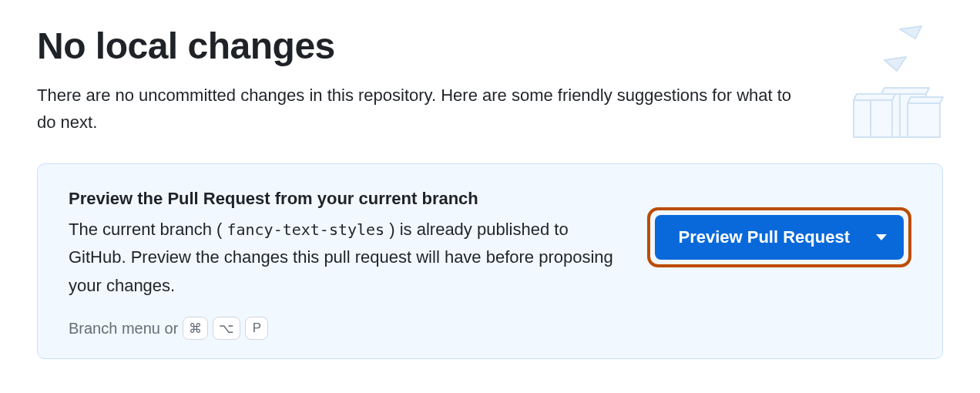 This screenshot has height=393, width=980. I want to click on kbd-cmd: ⌘, so click(196, 328).